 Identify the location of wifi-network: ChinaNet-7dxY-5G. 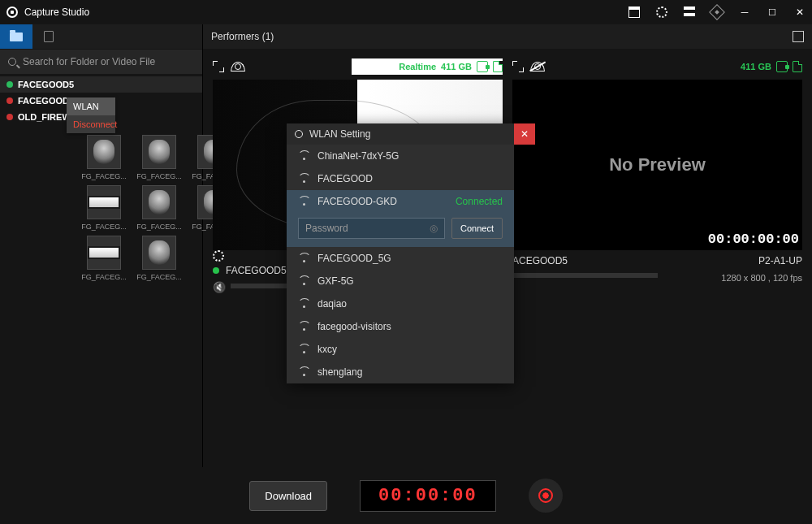
(400, 156).